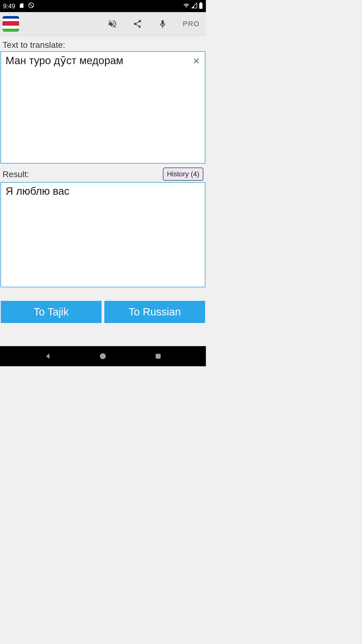 The image size is (362, 644). What do you see at coordinates (186, 6) in the screenshot?
I see `wifi-icon` at bounding box center [186, 6].